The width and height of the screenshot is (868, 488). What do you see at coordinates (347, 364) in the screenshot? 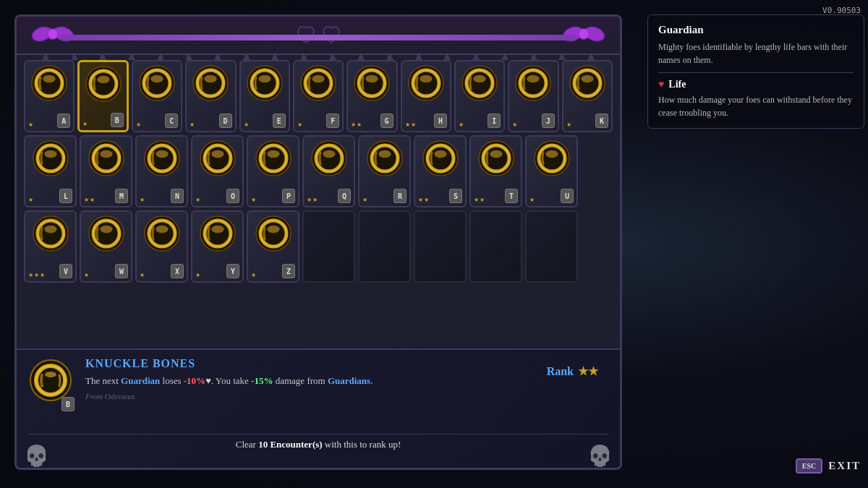
I see `item-title: Knuckle Bones` at bounding box center [347, 364].